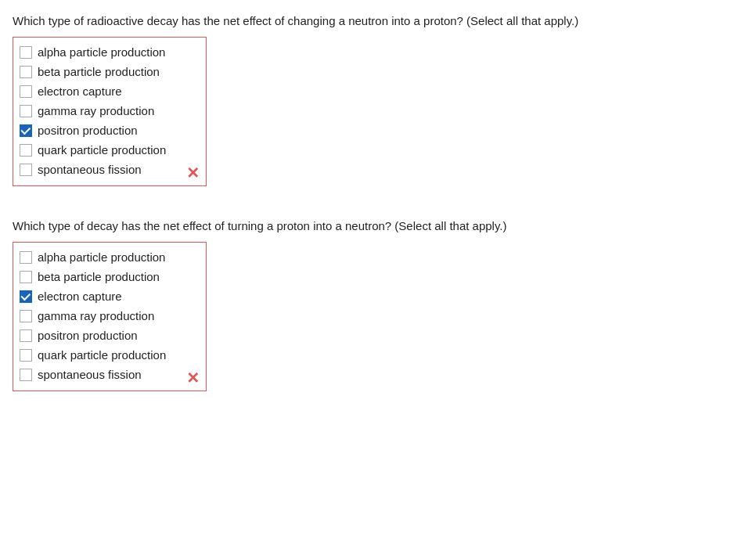 Image resolution: width=756 pixels, height=540 pixels. What do you see at coordinates (110, 355) in the screenshot?
I see `q2-option-5: quark particle production` at bounding box center [110, 355].